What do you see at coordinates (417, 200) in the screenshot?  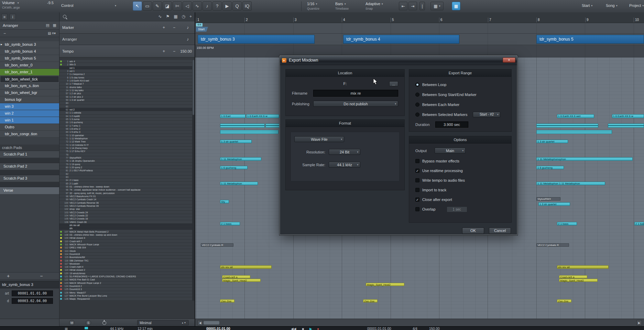 I see `checkbox` at bounding box center [417, 200].